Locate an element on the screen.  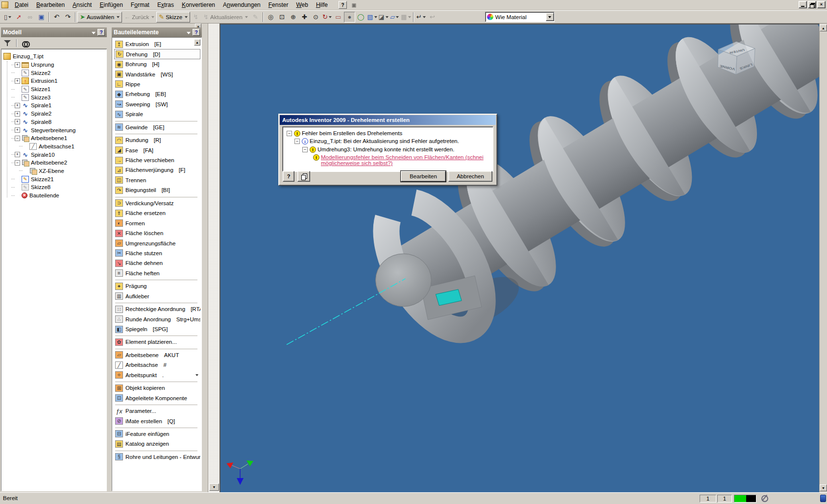
feature-fläche-verschieben: →Fläche verschieben is located at coordinates (157, 160).